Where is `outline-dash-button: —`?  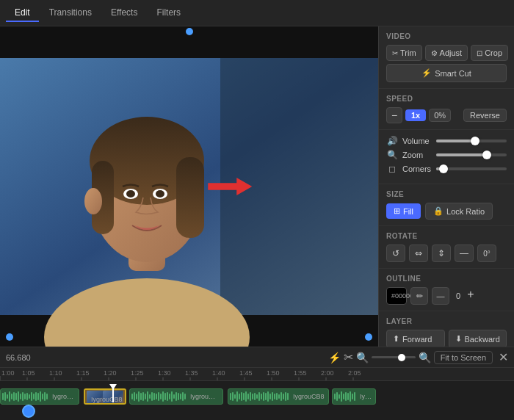
outline-dash-button: — is located at coordinates (441, 296).